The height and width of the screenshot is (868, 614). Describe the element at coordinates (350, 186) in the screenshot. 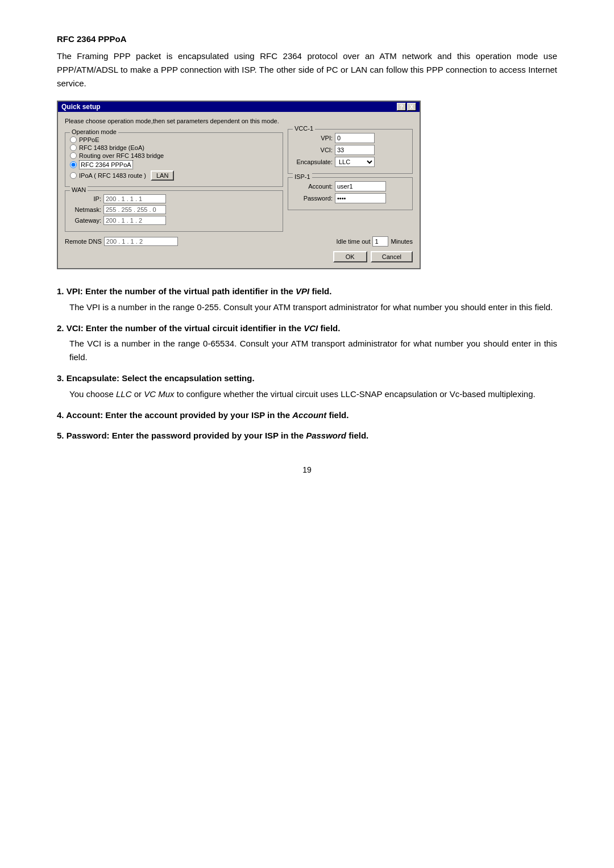

I see `account-row: Account:` at that location.